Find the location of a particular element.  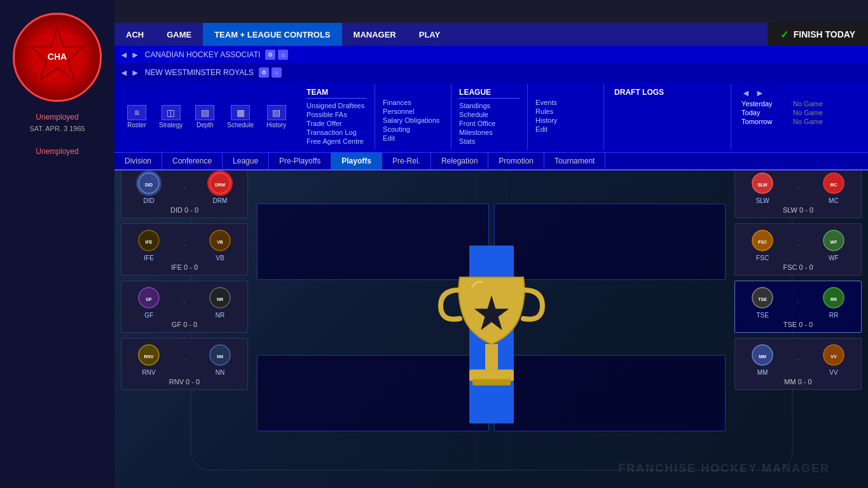

finish-today-button: ✓ FINISH TODAY is located at coordinates (818, 34).